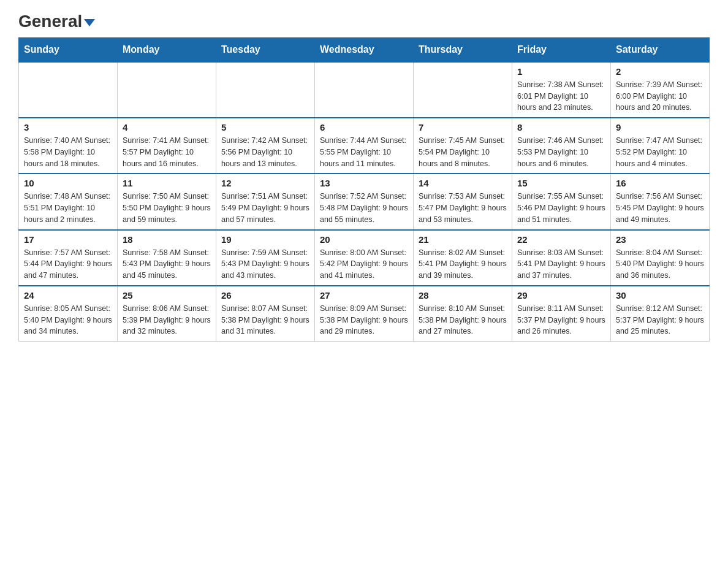  Describe the element at coordinates (463, 146) in the screenshot. I see `calendar-cell: 7Sunrise: 7:45 AM Sunset: 5:54 PM Daylig…` at that location.